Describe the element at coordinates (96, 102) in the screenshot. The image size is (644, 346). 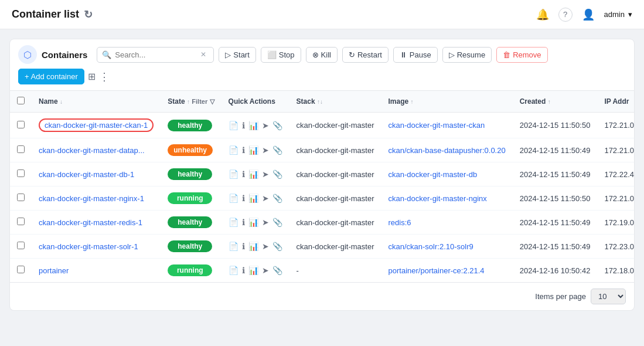
I see `name-column-header: Name ↓` at that location.